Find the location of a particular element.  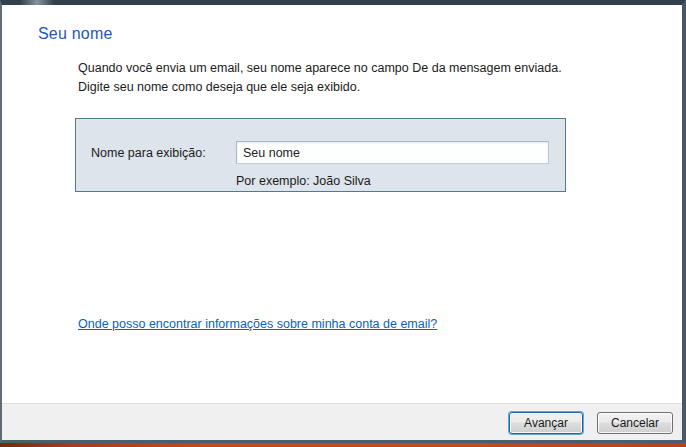

intro-text: Quando você envia um email, seu nome apa… is located at coordinates (320, 78).